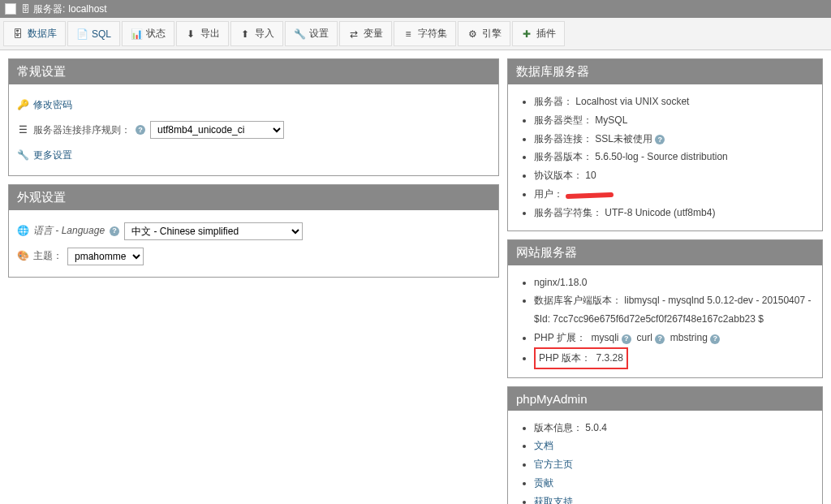  I want to click on key-icon: 🔑, so click(23, 105).